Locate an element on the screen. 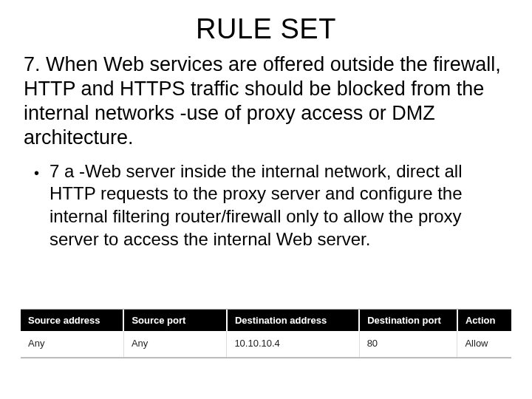 This screenshot has height=399, width=532. col-destination-port: Destination port is located at coordinates (408, 321).